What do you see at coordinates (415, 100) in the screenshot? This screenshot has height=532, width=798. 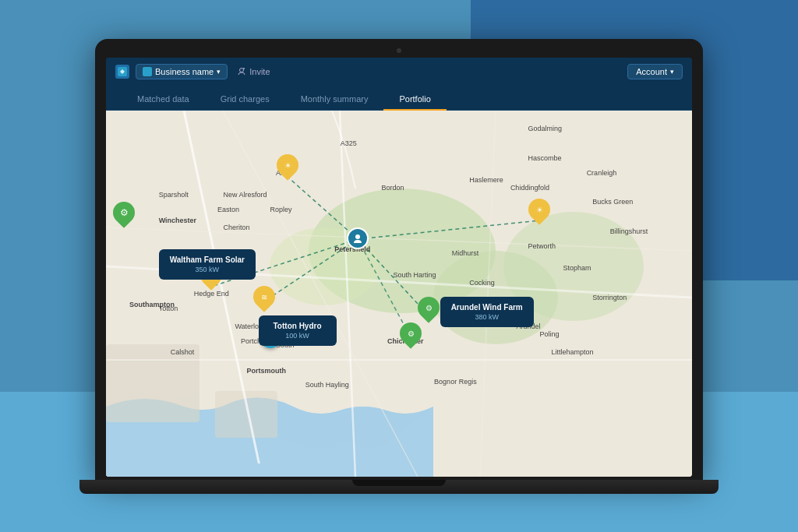 I see `tab-portfolio: Portfolio` at bounding box center [415, 100].